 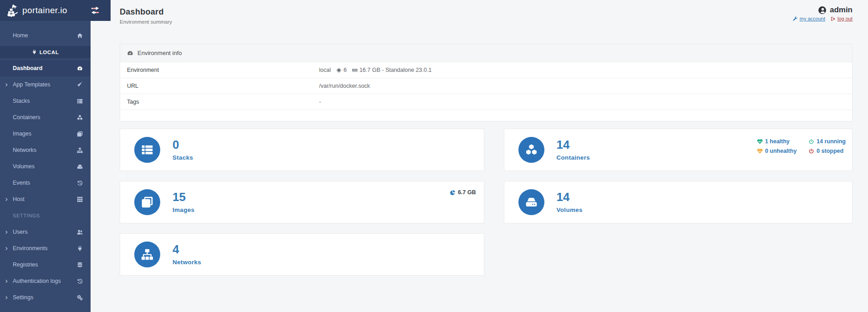 What do you see at coordinates (36, 10) in the screenshot?
I see `brand: portainer.io` at bounding box center [36, 10].